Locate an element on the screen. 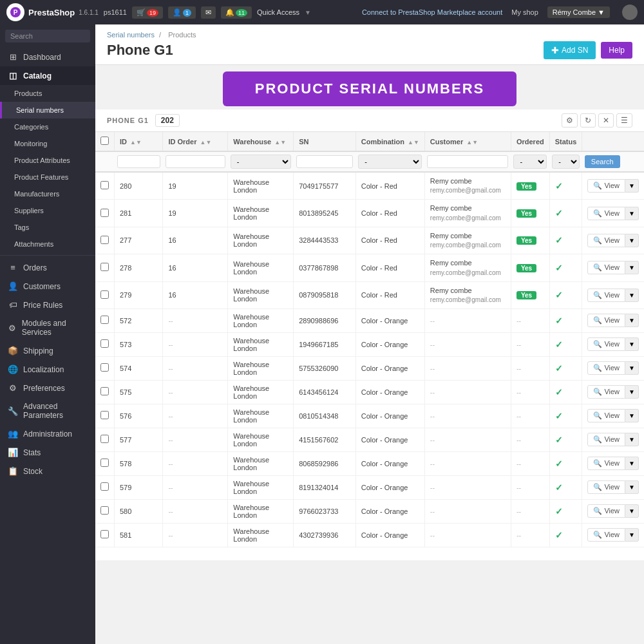 Image resolution: width=644 pixels, height=644 pixels. mail-button: ✉ is located at coordinates (209, 13).